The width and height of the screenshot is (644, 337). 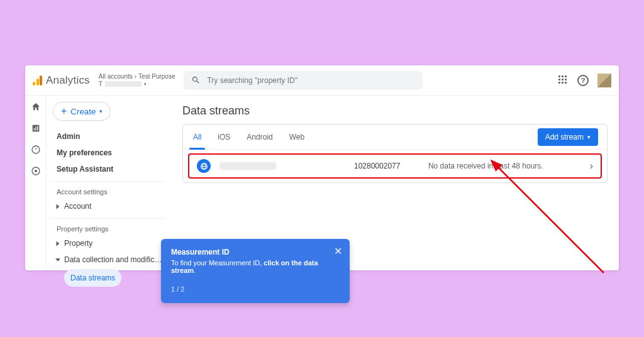 What do you see at coordinates (224, 137) in the screenshot?
I see `tab-ios: iOS` at bounding box center [224, 137].